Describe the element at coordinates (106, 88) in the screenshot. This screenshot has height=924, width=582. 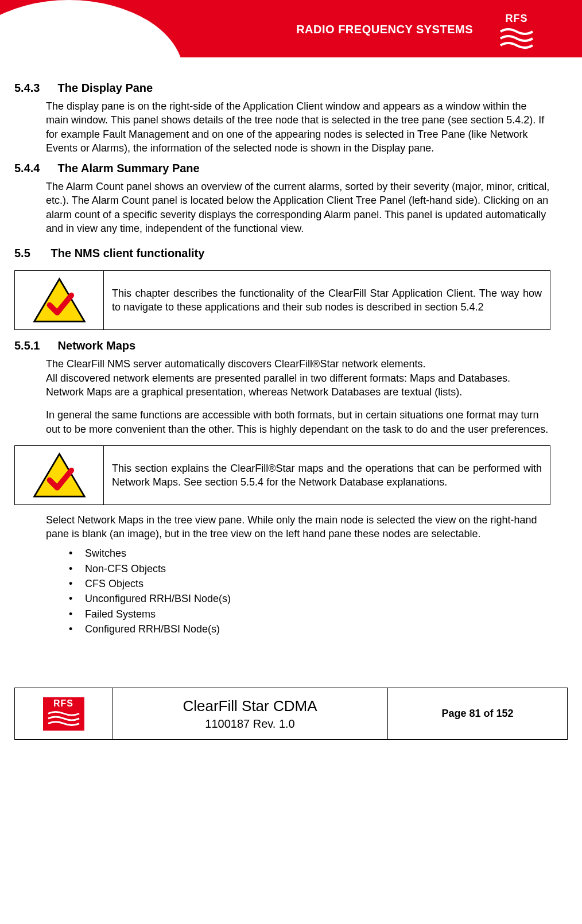
I see `heading-title: The Display Pane` at that location.